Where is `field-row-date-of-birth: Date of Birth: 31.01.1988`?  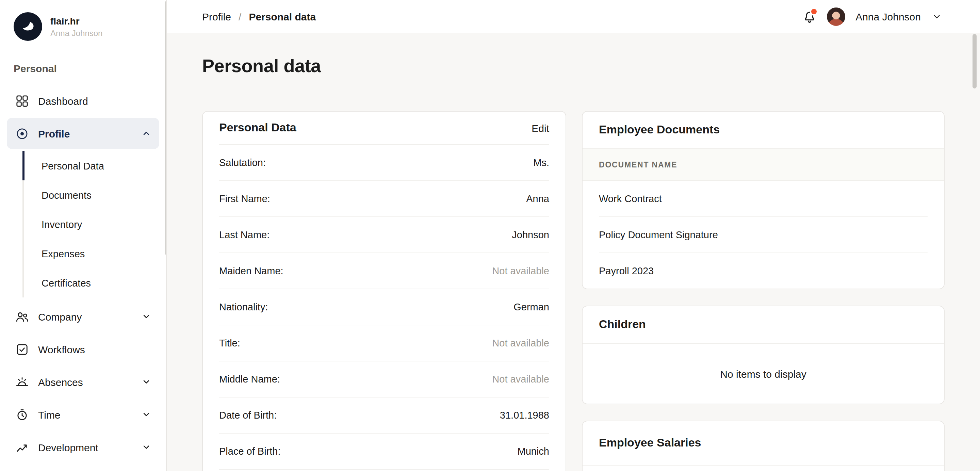 field-row-date-of-birth: Date of Birth: 31.01.1988 is located at coordinates (384, 415).